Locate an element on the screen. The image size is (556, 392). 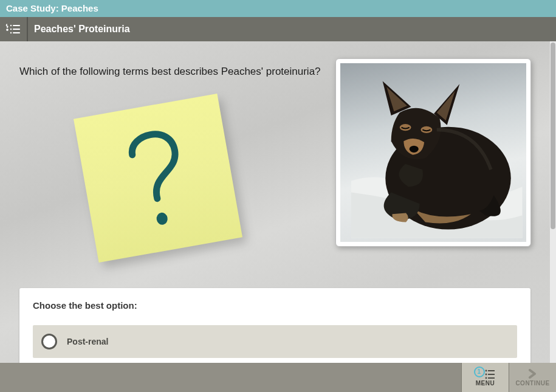
continue-label: CONTINUE is located at coordinates (532, 383).